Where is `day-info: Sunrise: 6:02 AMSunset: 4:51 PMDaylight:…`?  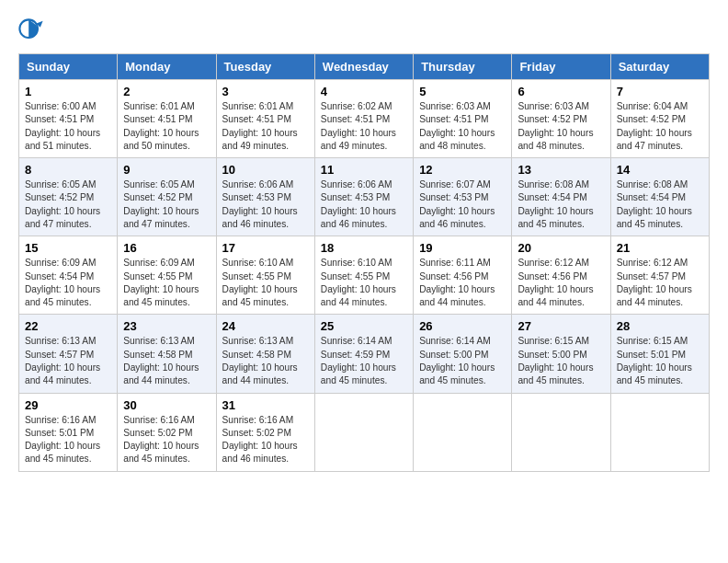
day-info: Sunrise: 6:02 AMSunset: 4:51 PMDaylight:… is located at coordinates (358, 126).